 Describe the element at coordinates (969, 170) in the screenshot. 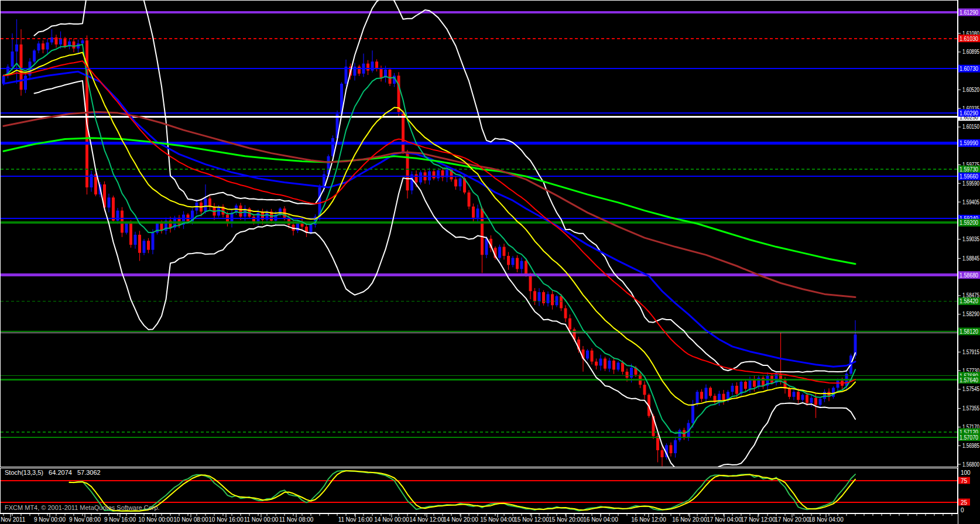

I see `price-badge-label: 1.59730` at that location.